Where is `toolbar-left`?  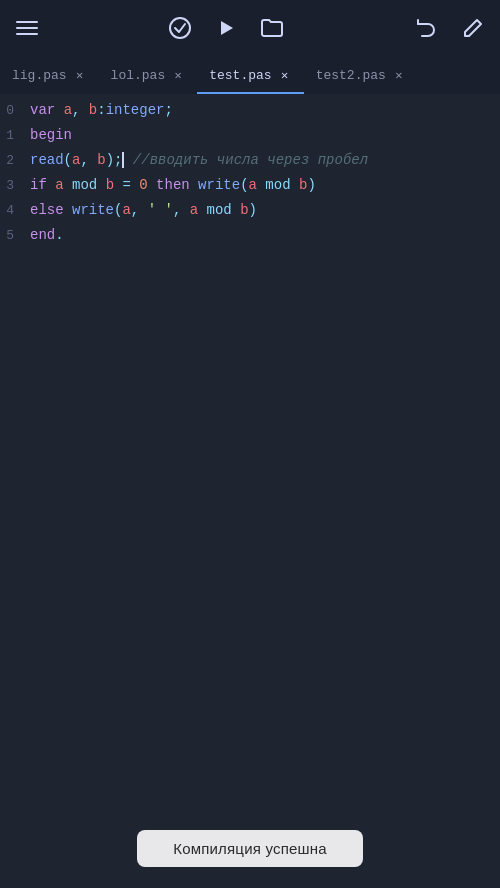 toolbar-left is located at coordinates (27, 28).